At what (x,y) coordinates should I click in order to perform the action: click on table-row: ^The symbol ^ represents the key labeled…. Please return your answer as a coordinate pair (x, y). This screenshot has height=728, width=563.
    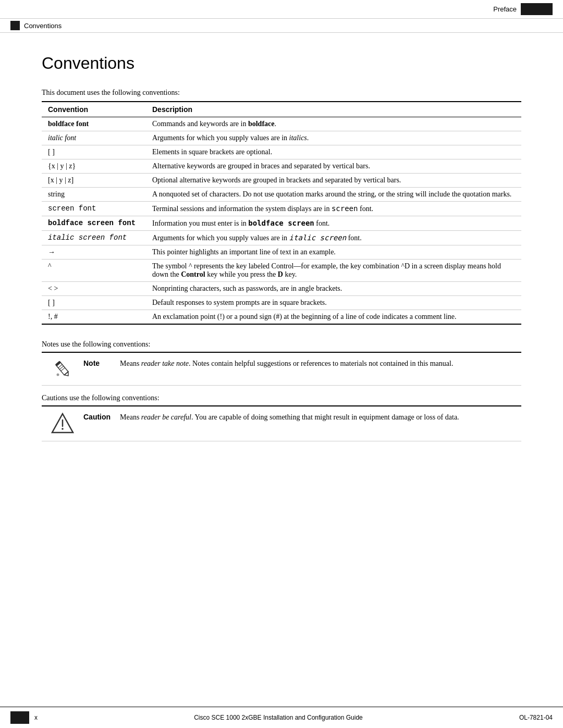
    Looking at the image, I should click on (282, 271).